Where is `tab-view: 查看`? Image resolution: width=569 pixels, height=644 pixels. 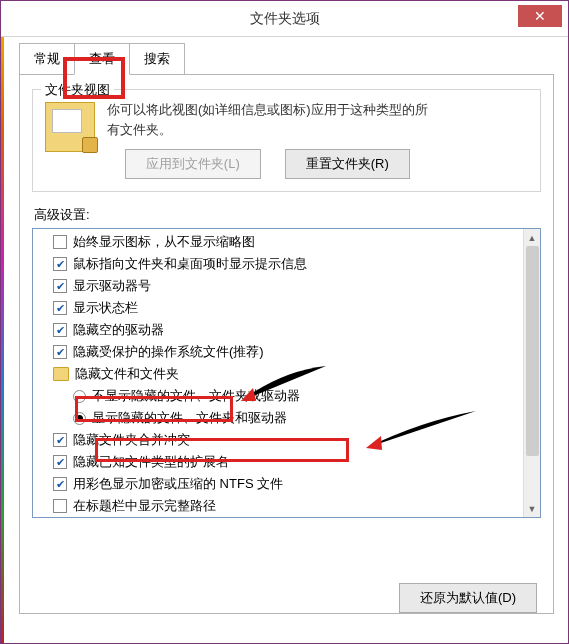
tab-view: 查看 is located at coordinates (102, 59).